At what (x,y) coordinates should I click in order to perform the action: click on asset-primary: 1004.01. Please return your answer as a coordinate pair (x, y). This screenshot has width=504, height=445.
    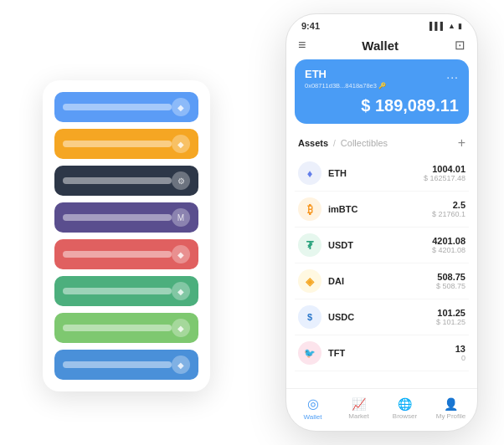
    Looking at the image, I should click on (445, 169).